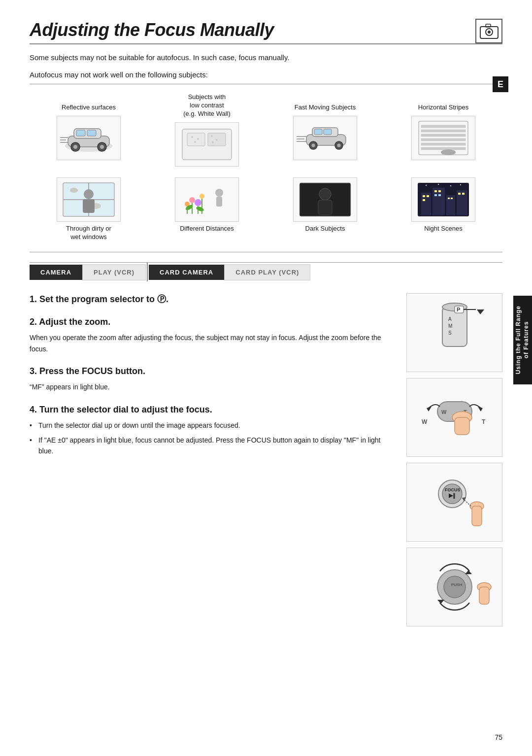 The width and height of the screenshot is (532, 756). I want to click on step-2-heading: 2. Adjust the zoom., so click(213, 322).